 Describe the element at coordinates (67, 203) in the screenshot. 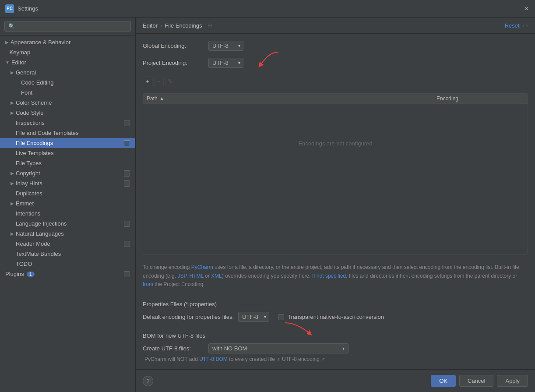

I see `sidebar-item-emmet: ▶ Emmet` at that location.